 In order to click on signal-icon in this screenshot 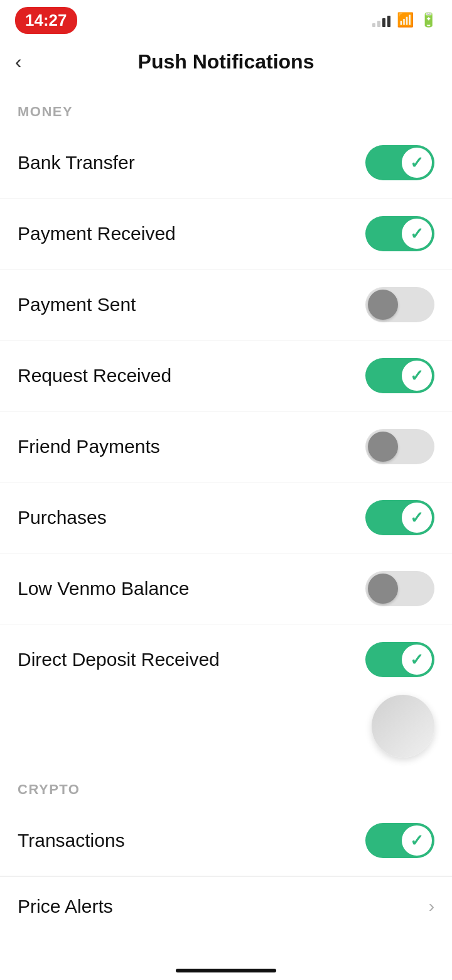, I will do `click(382, 20)`.